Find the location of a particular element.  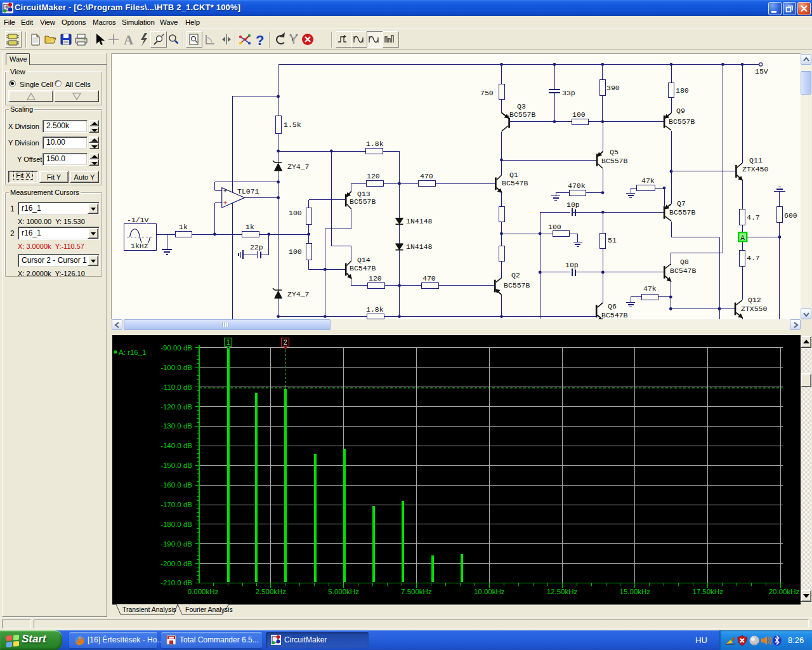

svg-text: Q3 is located at coordinates (521, 107).